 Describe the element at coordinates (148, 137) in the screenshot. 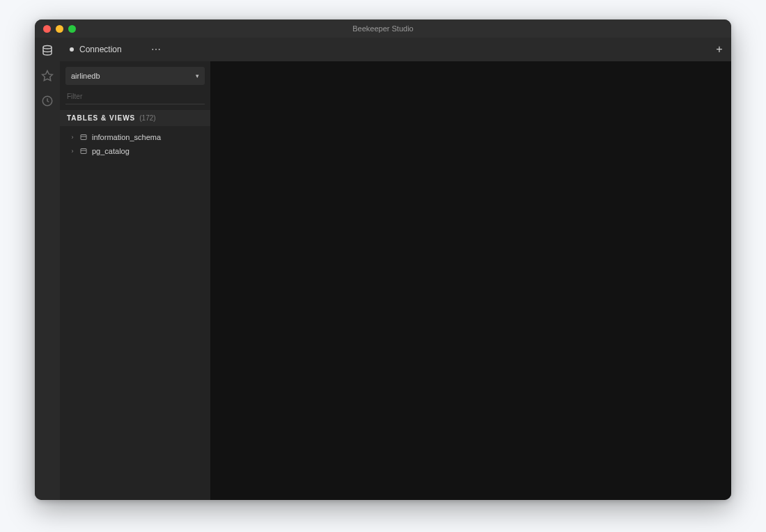

I see `tree-item-label: information_schema` at that location.